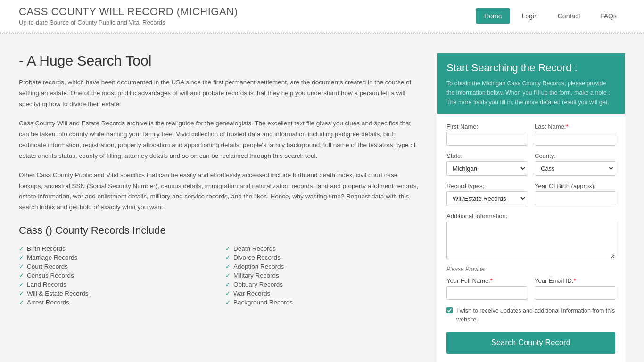 This screenshot has height=362, width=644. Describe the element at coordinates (487, 281) in the screenshot. I see `full-name-label: Your Full Name:*` at that location.